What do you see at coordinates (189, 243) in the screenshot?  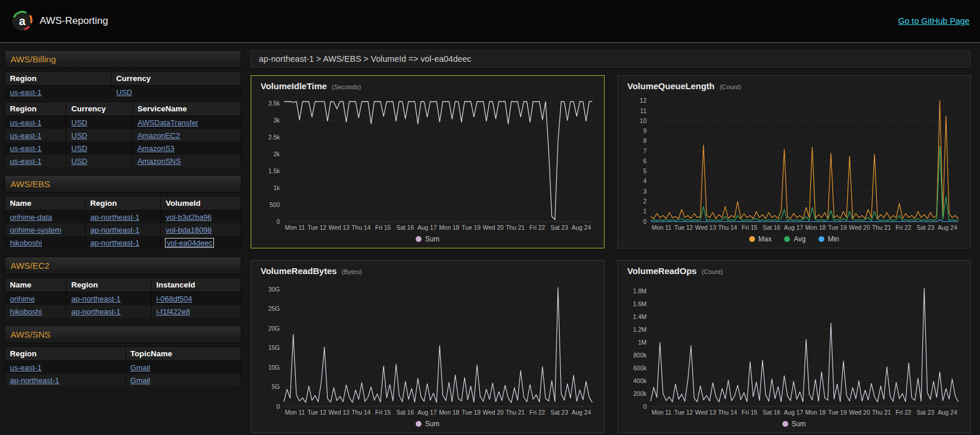 I see `volume-id-link-selected: vol-ea04deec` at bounding box center [189, 243].